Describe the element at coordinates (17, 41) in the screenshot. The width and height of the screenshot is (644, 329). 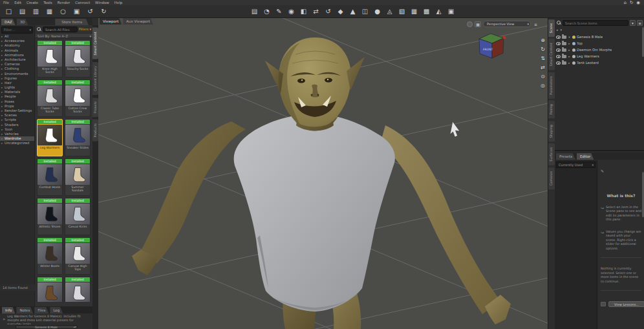
I see `category-item: Accessories` at that location.